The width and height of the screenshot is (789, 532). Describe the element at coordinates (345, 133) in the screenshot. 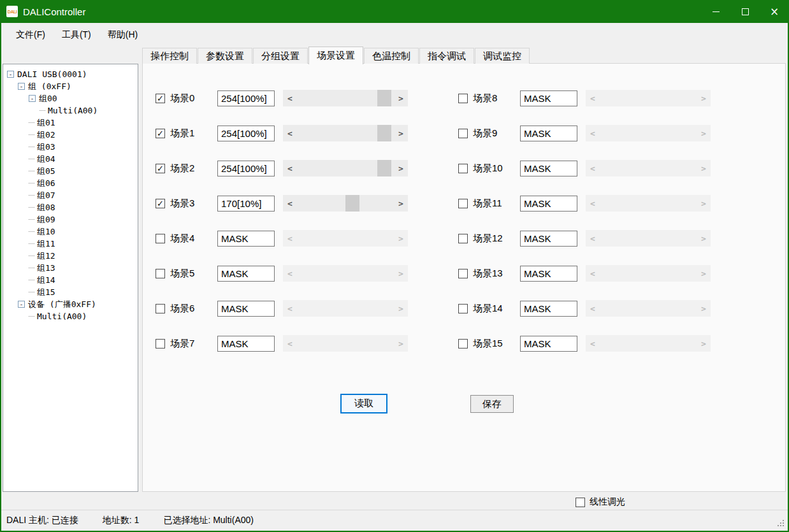

I see `scene1-scrollbar: < >` at that location.